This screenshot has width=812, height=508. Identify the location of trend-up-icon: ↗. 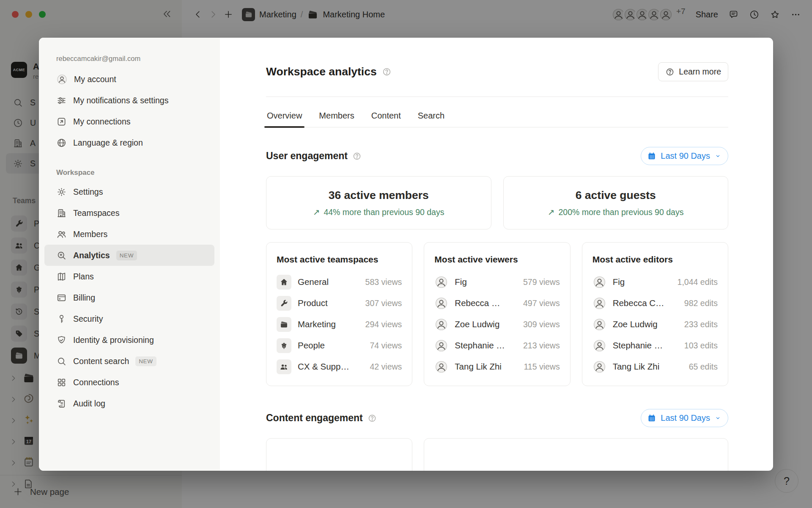
(316, 213).